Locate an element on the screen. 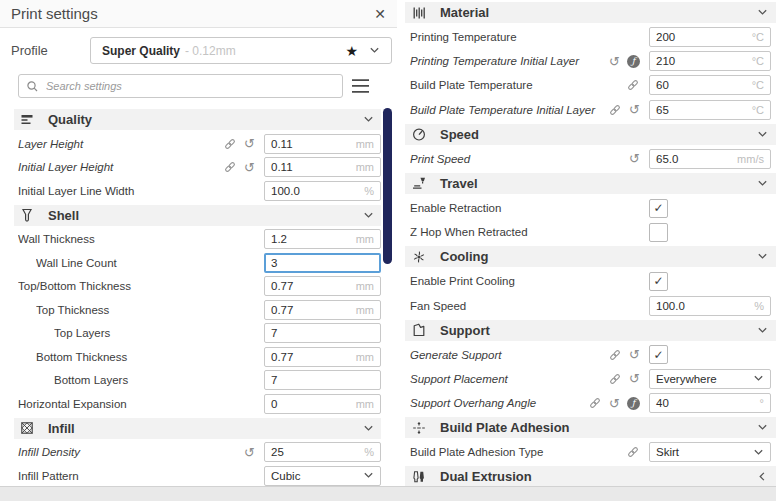  setting-label: Generate Support is located at coordinates (509, 355).